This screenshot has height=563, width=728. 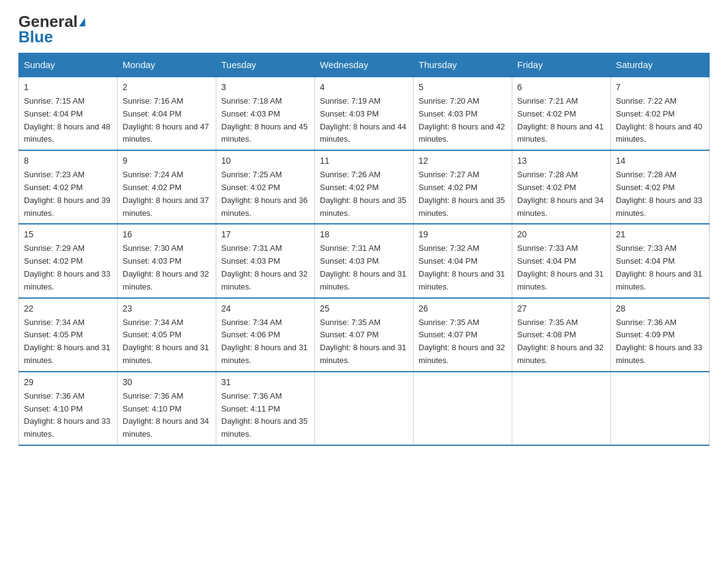 What do you see at coordinates (364, 408) in the screenshot?
I see `calendar-week-row: 29 Sunrise: 7:36 AMSunset: 4:10 PMDaylig…` at bounding box center [364, 408].